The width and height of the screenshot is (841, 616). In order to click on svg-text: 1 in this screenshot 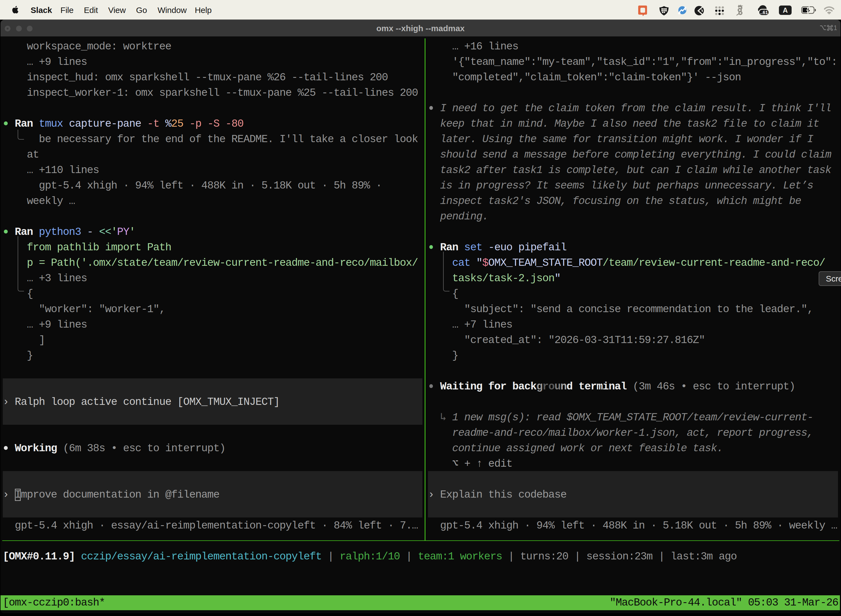, I will do `click(835, 28)`.